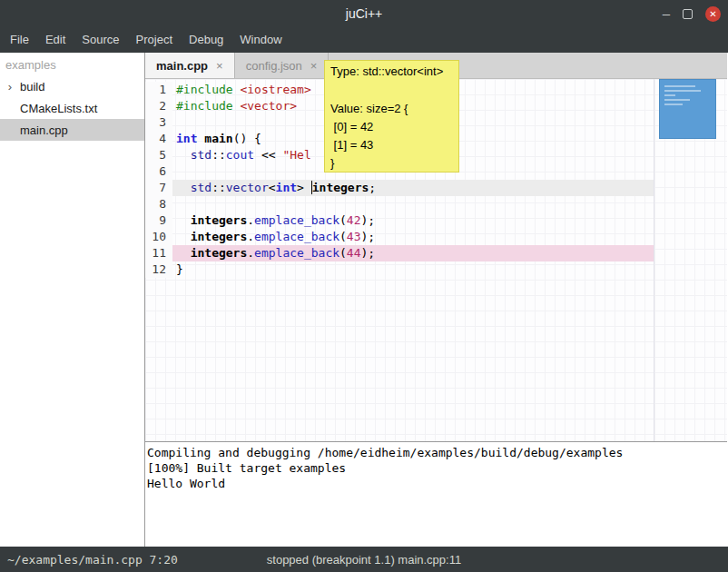 The width and height of the screenshot is (728, 572). I want to click on menubar: File Edit Source Project Debug Window, so click(364, 40).